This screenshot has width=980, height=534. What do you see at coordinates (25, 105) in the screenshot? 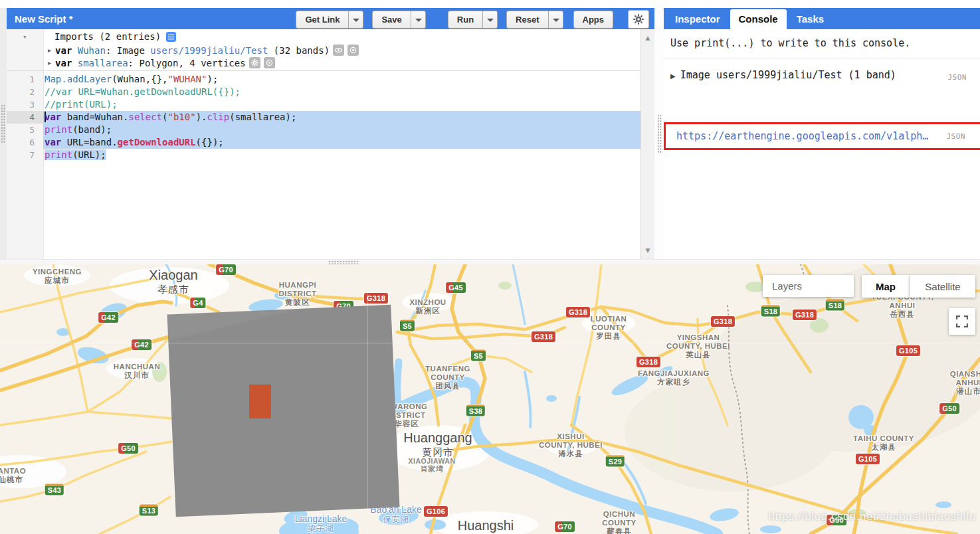
I see `line-number: 3` at bounding box center [25, 105].